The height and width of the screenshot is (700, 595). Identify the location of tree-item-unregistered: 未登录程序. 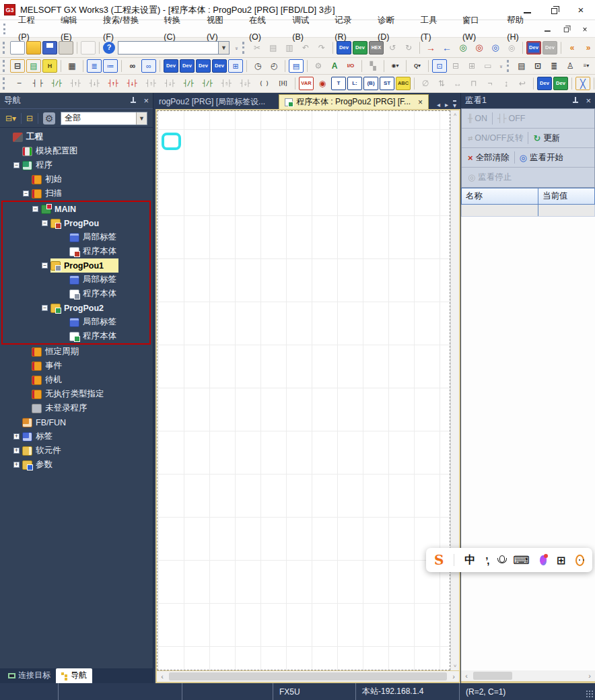
(77, 408).